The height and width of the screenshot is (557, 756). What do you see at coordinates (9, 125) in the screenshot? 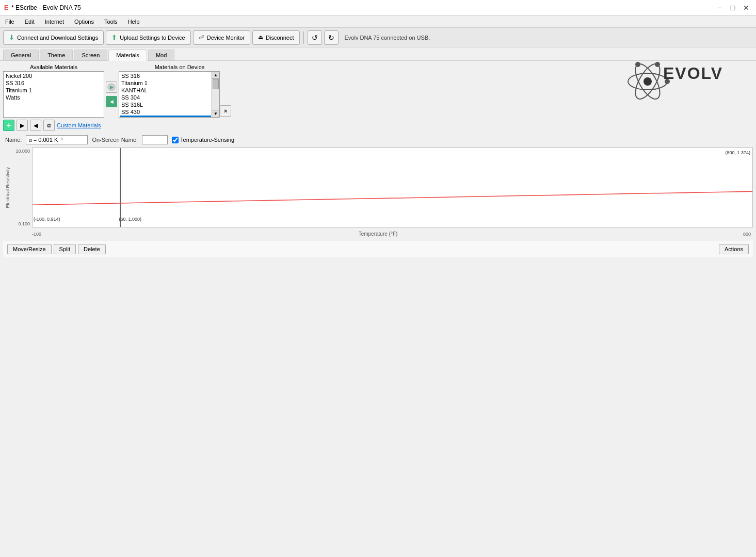
I see `add-material-button: +` at bounding box center [9, 125].